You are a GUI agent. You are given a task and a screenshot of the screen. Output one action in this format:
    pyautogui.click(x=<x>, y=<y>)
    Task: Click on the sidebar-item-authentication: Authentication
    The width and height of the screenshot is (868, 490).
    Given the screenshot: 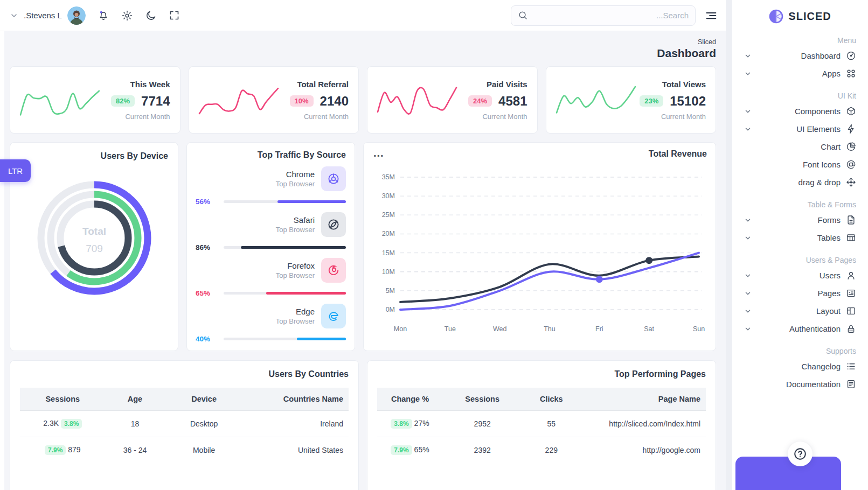 What is the action you would take?
    pyautogui.click(x=800, y=328)
    